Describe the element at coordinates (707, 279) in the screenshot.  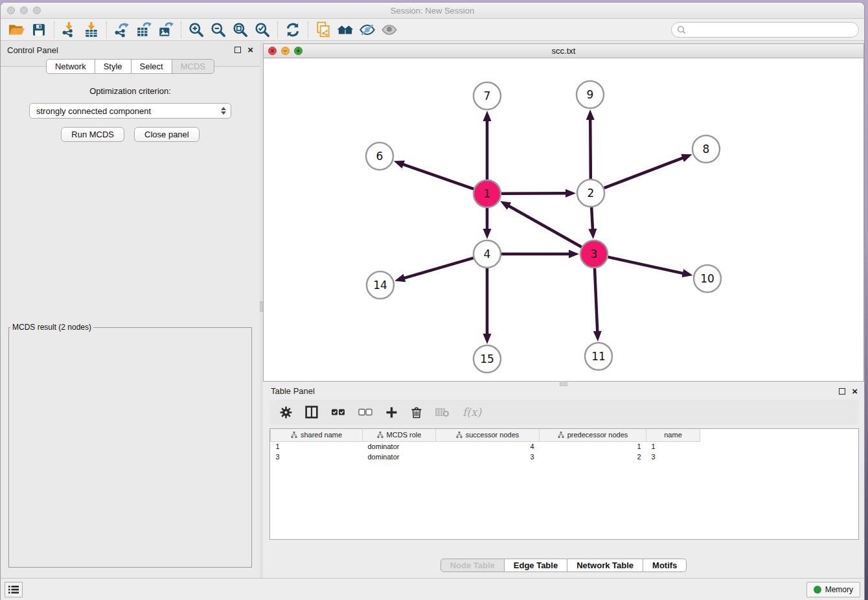
I see `graph-node-10: 10` at that location.